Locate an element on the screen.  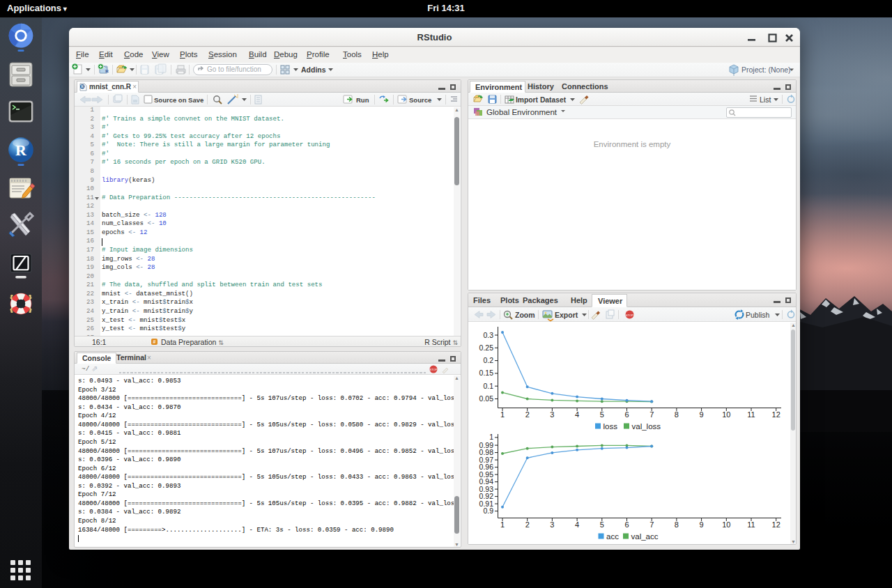
svg-text: 0.2 is located at coordinates (488, 360).